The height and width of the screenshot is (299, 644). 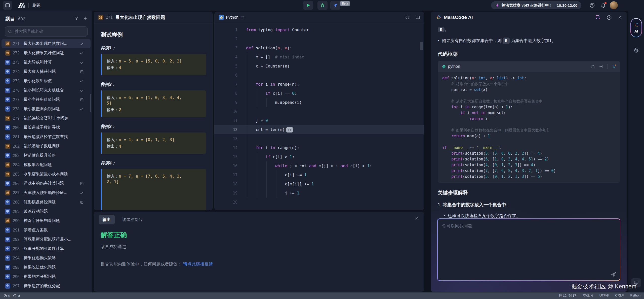 What do you see at coordinates (132, 220) in the screenshot?
I see `output-tab-inactive: 调试控制台` at bounding box center [132, 220].